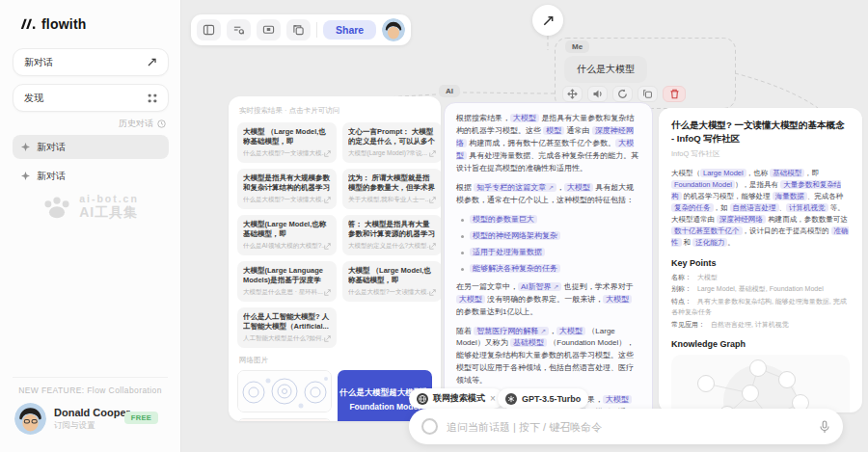 This screenshot has width=868, height=452. I want to click on entity-highlight: Large Model, so click(723, 173).